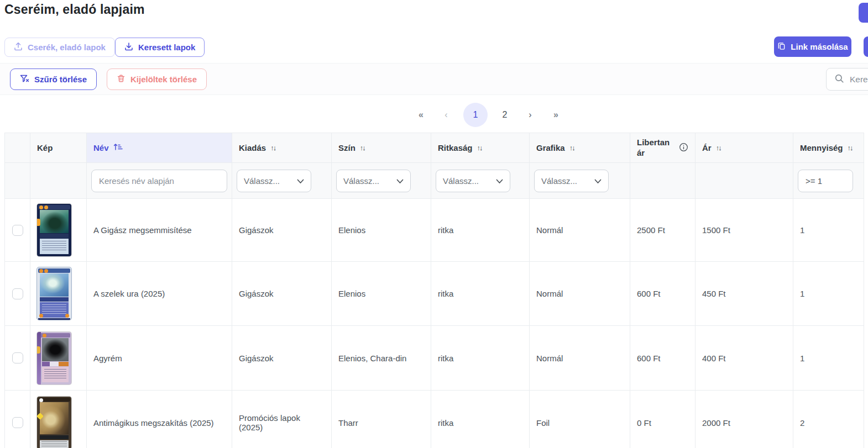  I want to click on pagination-first: «, so click(421, 115).